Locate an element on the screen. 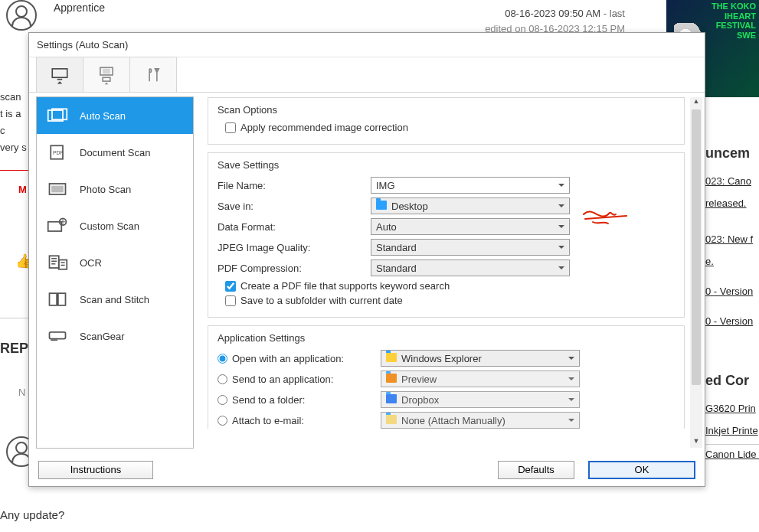  tab-scan-from-device is located at coordinates (106, 74).